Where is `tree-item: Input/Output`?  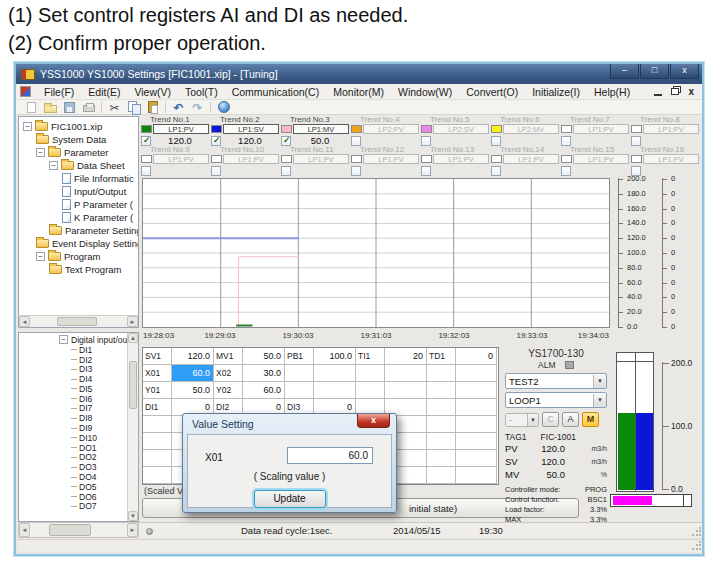 tree-item: Input/Output is located at coordinates (78, 192).